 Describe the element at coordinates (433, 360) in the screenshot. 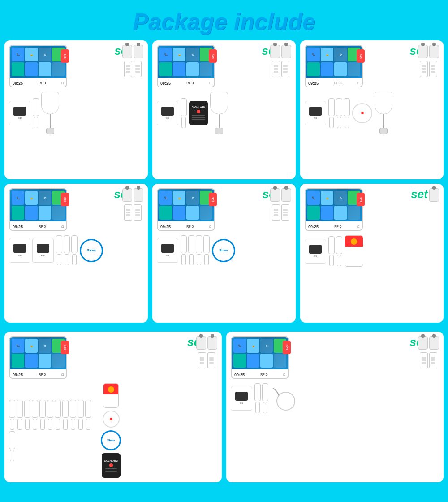

I see `remote-h2` at that location.